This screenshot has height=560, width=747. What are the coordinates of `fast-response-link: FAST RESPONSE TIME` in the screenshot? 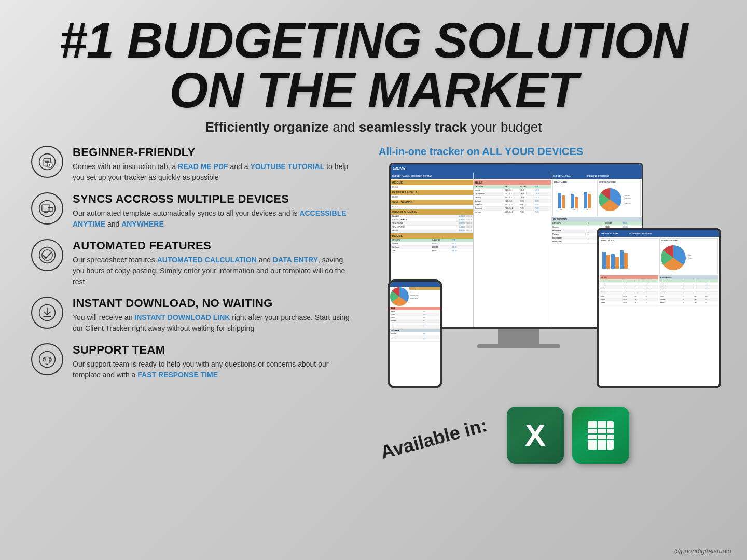 It's located at (177, 375).